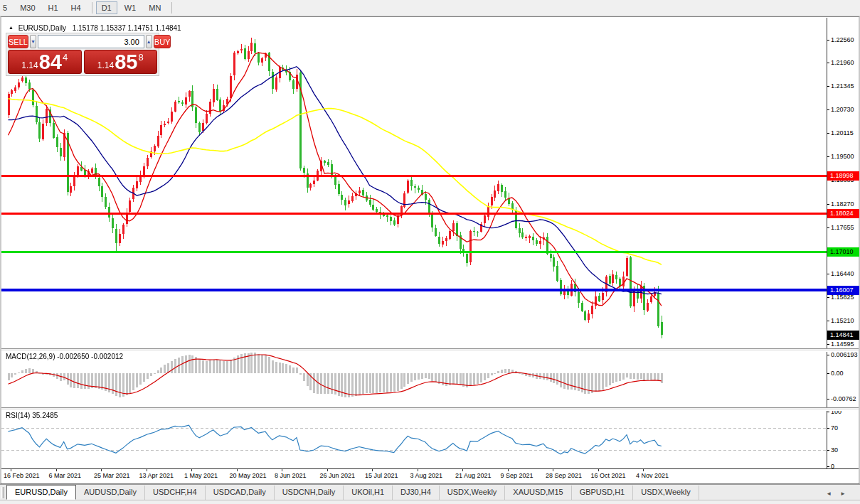 Image resolution: width=860 pixels, height=504 pixels. Describe the element at coordinates (842, 227) in the screenshot. I see `price-tick-label: 1.17655` at that location.